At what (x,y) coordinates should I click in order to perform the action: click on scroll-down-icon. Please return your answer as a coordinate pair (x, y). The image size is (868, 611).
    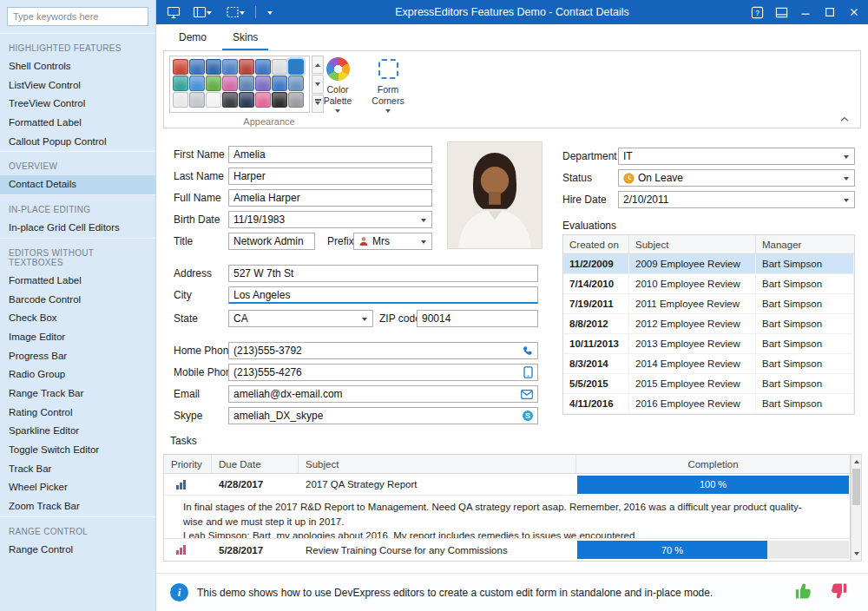
    Looking at the image, I should click on (857, 555).